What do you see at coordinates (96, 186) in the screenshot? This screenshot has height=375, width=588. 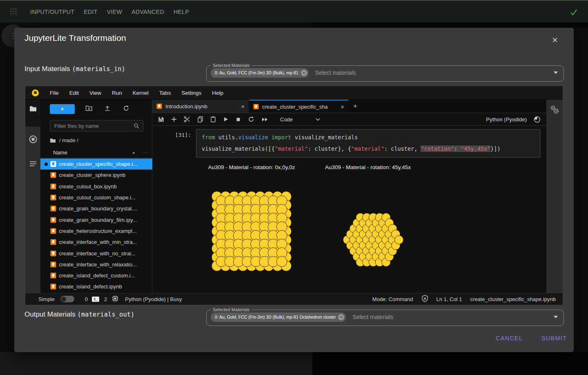 I see `file-item: create_cutout_box.ipynb` at bounding box center [96, 186].